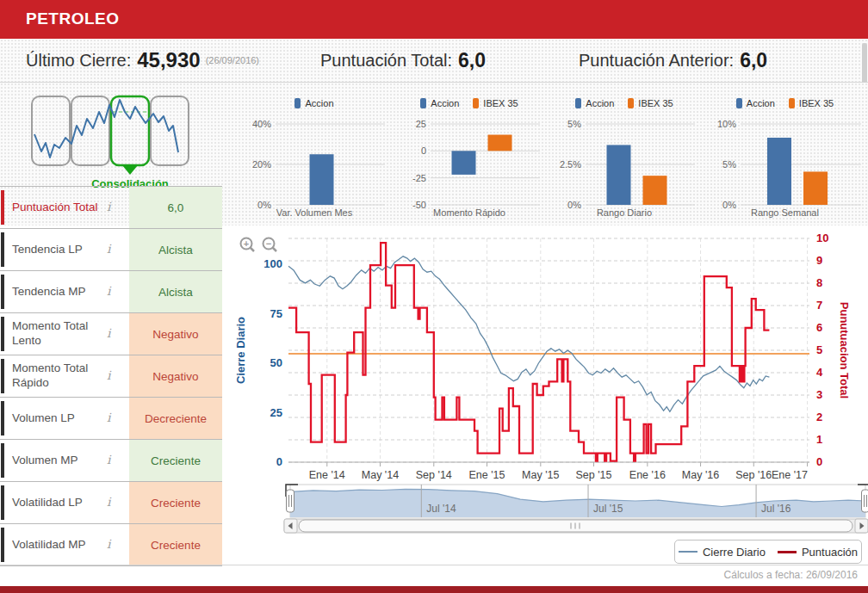  I want to click on left-tick-label: 50, so click(276, 363).